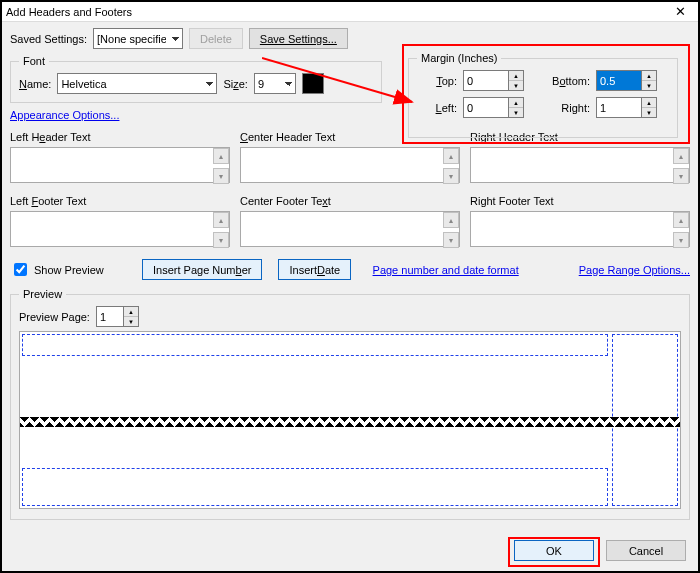 The width and height of the screenshot is (700, 573). Describe the element at coordinates (54, 317) in the screenshot. I see `preview-page-label: Preview Page:` at that location.